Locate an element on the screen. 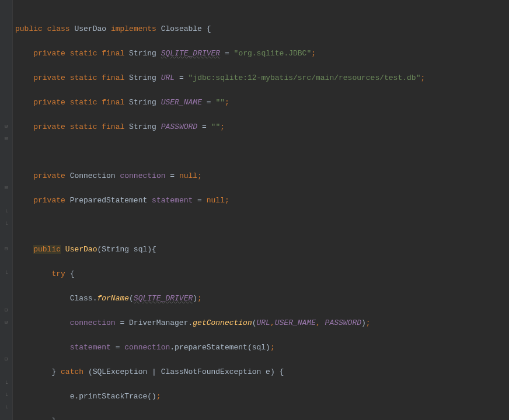 This screenshot has width=509, height=420. code-line: private static final String URL = "jdbc:… is located at coordinates (262, 78).